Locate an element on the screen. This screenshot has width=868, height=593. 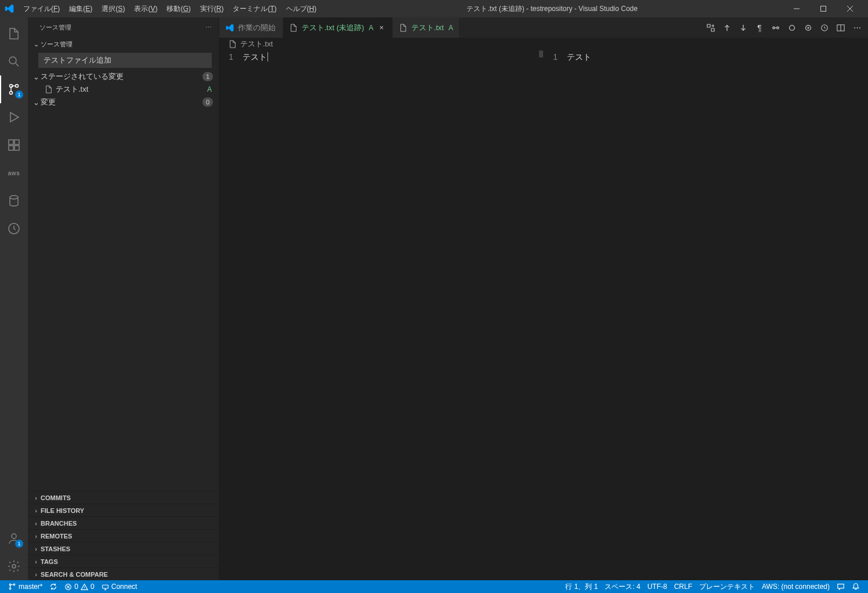
editor-actions: ¶ ⋯ is located at coordinates (784, 28).